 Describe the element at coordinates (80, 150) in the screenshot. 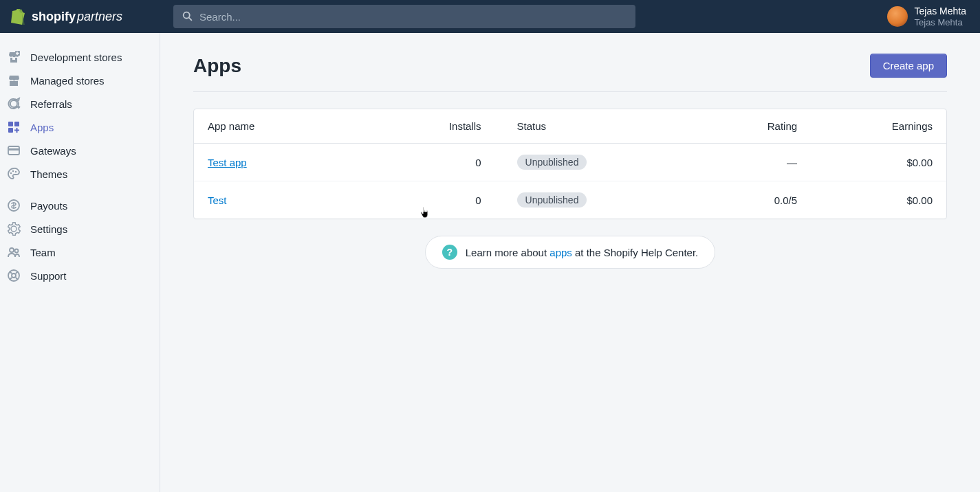

I see `sidebar-item-gateways: Gateways` at that location.